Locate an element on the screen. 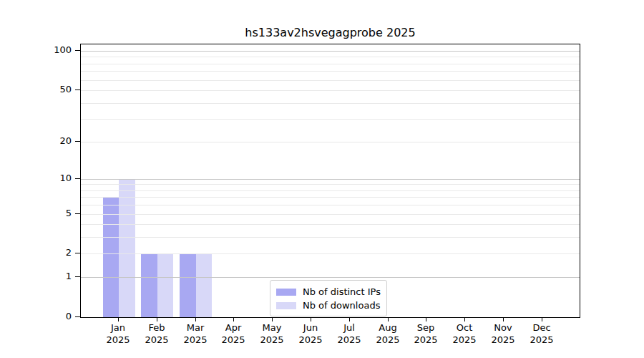  legend-item-downloads: Nb of downloads is located at coordinates (328, 305).